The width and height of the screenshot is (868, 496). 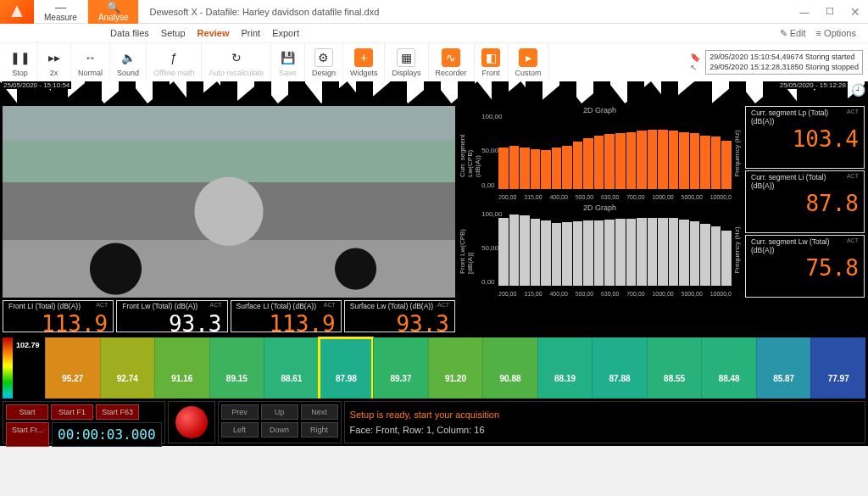 I want to click on log-line: 29/05/2020 15:10:54,49674 Storing starte…, so click(x=784, y=58).